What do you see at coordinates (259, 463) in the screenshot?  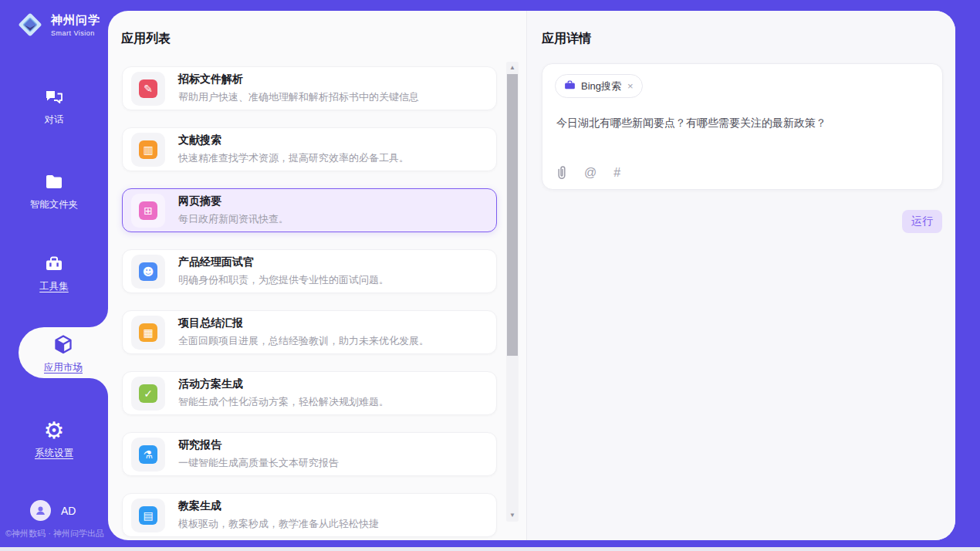 I see `app-card-desc: 一键智能生成高质量长文本研究报告` at bounding box center [259, 463].